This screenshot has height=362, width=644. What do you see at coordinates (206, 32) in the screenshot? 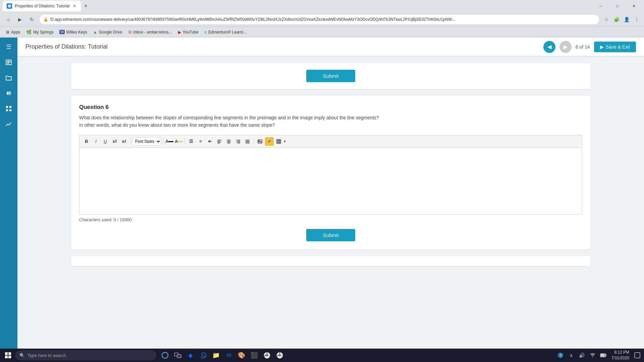
I see `edmentum-icon: e` at bounding box center [206, 32].